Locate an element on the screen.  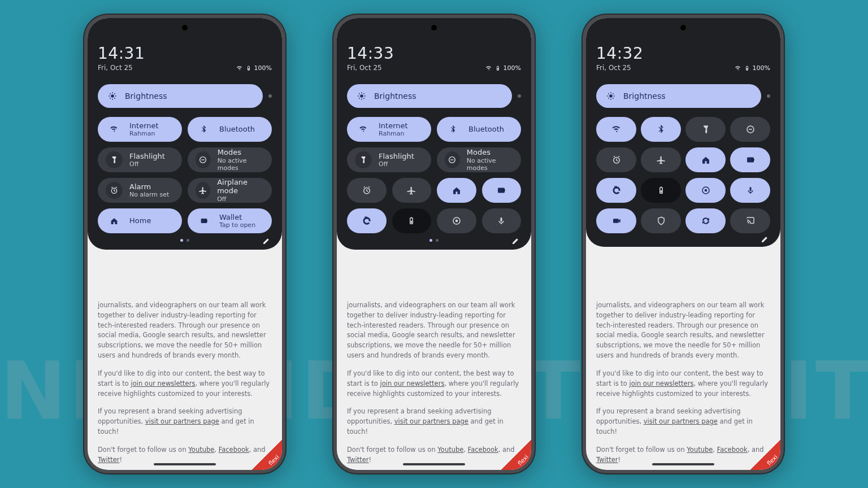
date: Fri, Oct 25 is located at coordinates (121, 68).